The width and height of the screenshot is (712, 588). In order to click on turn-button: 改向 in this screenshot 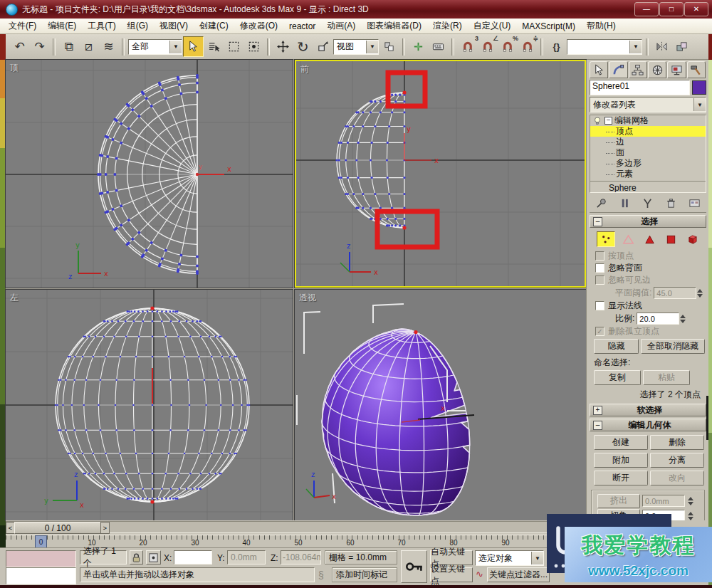, I will do `click(677, 478)`.